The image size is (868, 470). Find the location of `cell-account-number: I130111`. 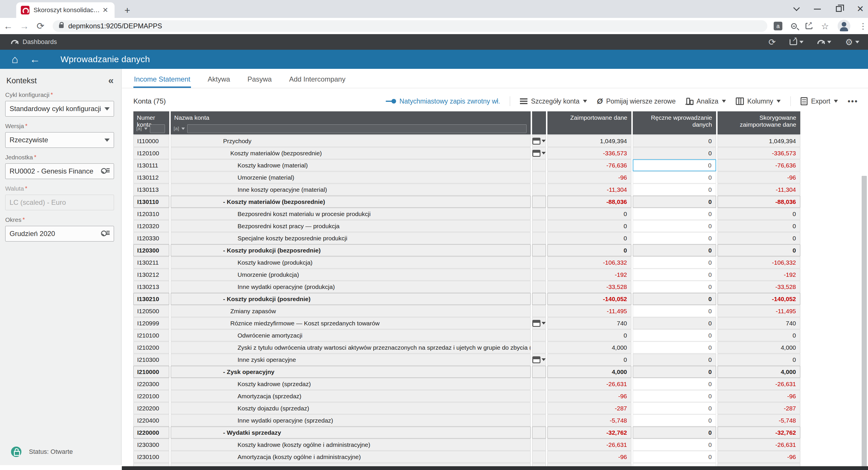

cell-account-number: I130111 is located at coordinates (151, 165).